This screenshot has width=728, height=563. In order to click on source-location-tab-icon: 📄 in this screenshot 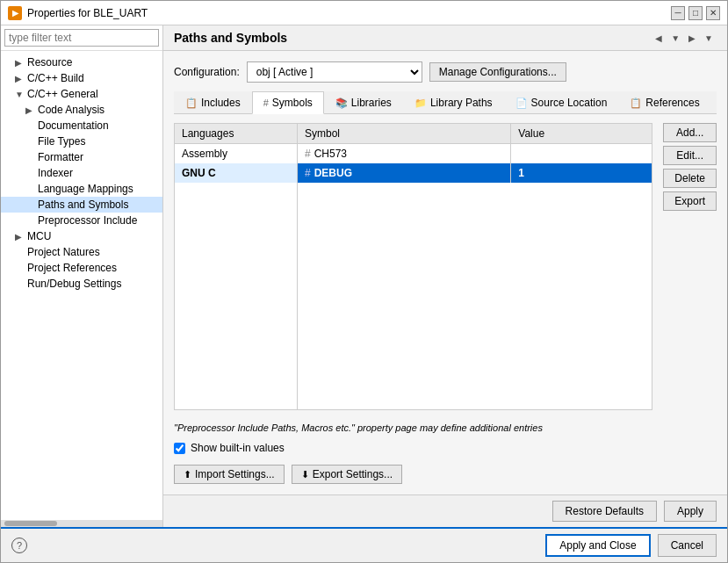, I will do `click(522, 104)`.